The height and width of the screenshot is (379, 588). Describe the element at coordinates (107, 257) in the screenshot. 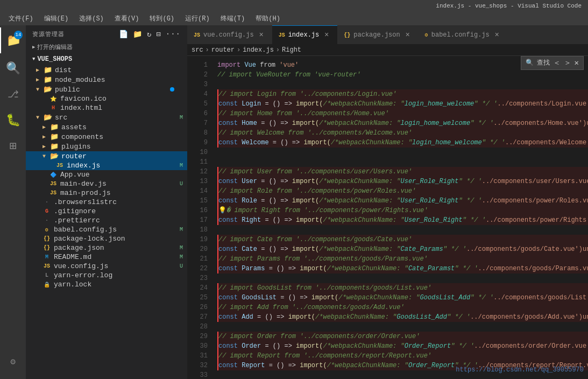

I see `tree-file: MREADME.mdM` at that location.